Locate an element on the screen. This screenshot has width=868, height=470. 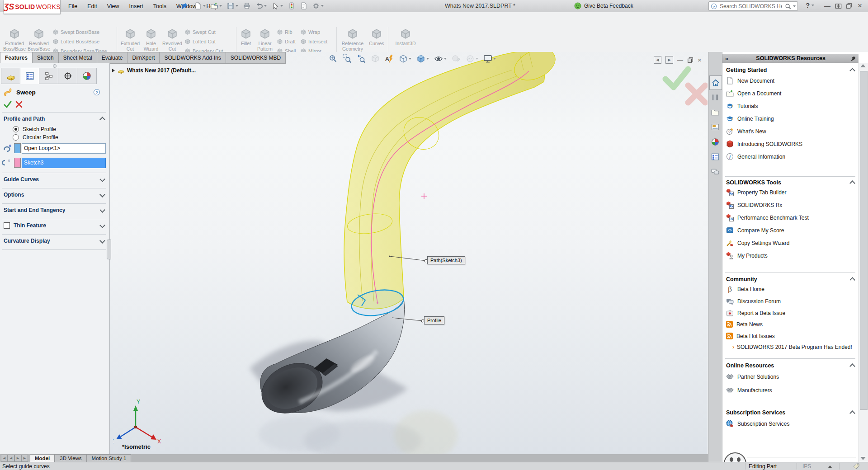
item-property-tab-builder: Property Tab Builder is located at coordinates (756, 193).